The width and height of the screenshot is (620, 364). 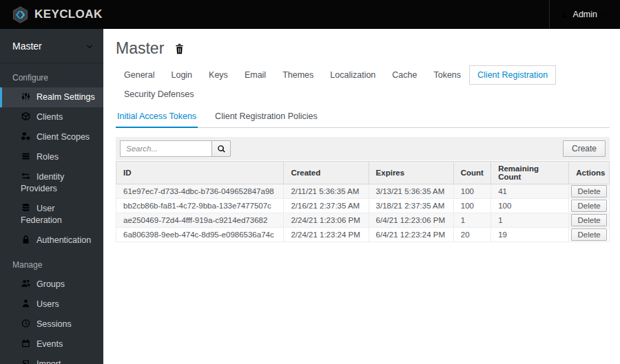 I want to click on cell-created: 2/24/21 1:23:24 PM, so click(x=327, y=235).